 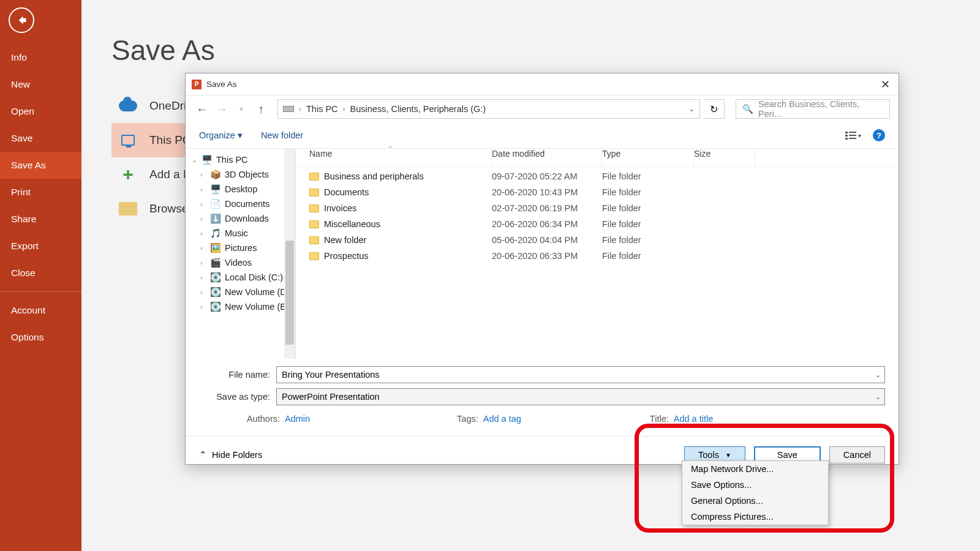 I want to click on file-name: New folder, so click(x=345, y=240).